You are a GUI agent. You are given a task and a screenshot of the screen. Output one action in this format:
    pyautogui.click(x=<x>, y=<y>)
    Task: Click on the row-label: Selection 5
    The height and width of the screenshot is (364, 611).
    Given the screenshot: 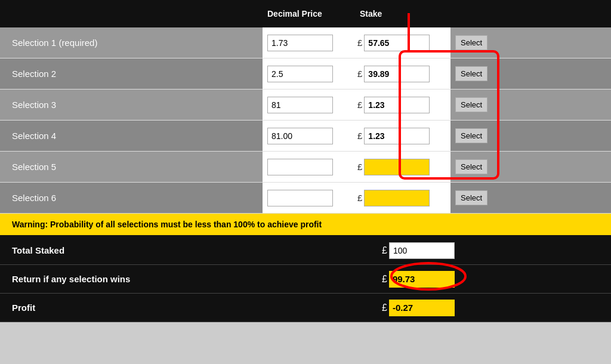 What is the action you would take?
    pyautogui.click(x=131, y=167)
    